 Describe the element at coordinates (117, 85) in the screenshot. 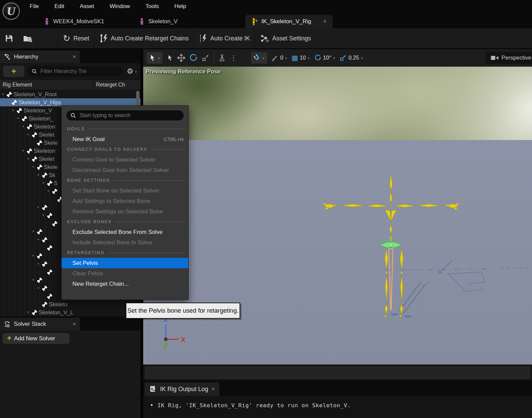

I see `column-retarget-chain: Retarget Ch` at that location.